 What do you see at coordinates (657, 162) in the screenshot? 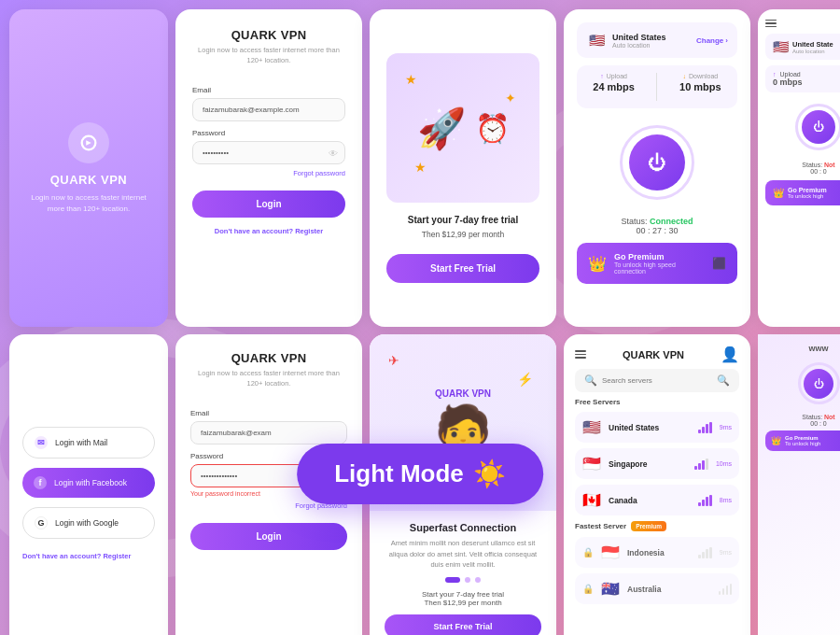
I see `power-icon: ⏻` at bounding box center [657, 162].